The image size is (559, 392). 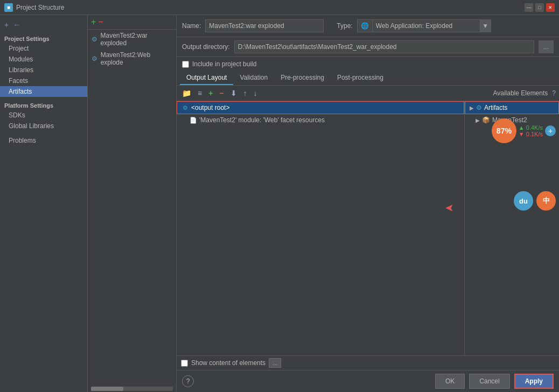 I want to click on output-dir-label: Output directory:, so click(x=206, y=47).